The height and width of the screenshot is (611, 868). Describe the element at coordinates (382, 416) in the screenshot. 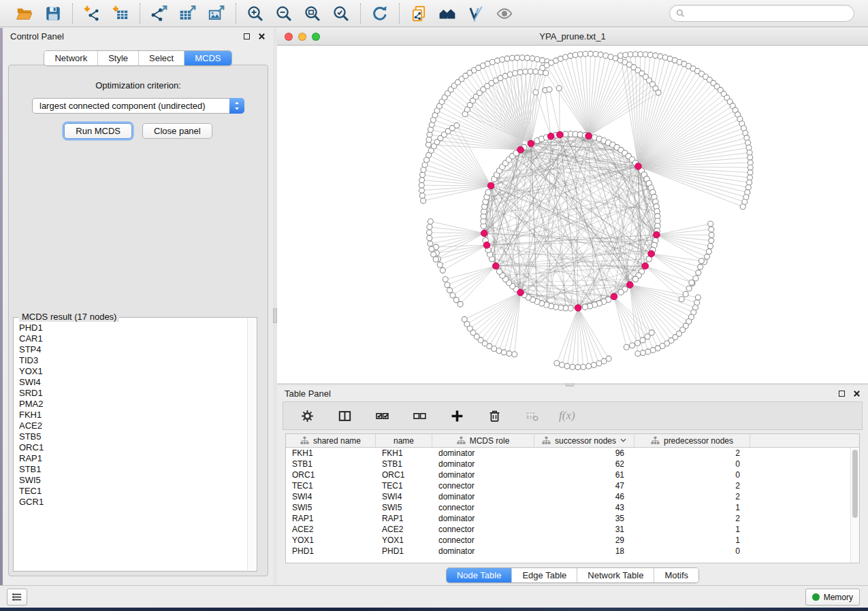

I see `select-all-columns-button` at that location.